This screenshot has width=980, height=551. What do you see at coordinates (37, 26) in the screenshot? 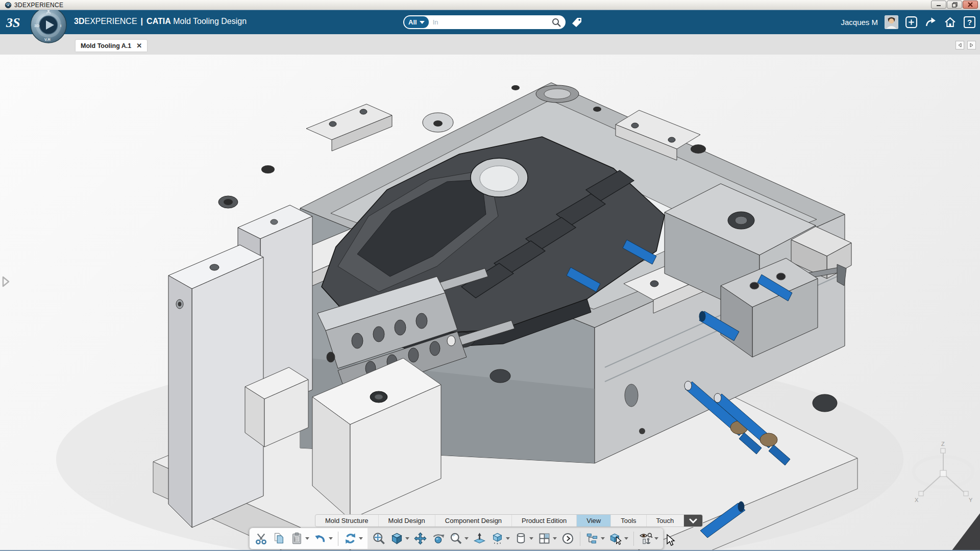
I see `svg-text: 3D` at bounding box center [37, 26].